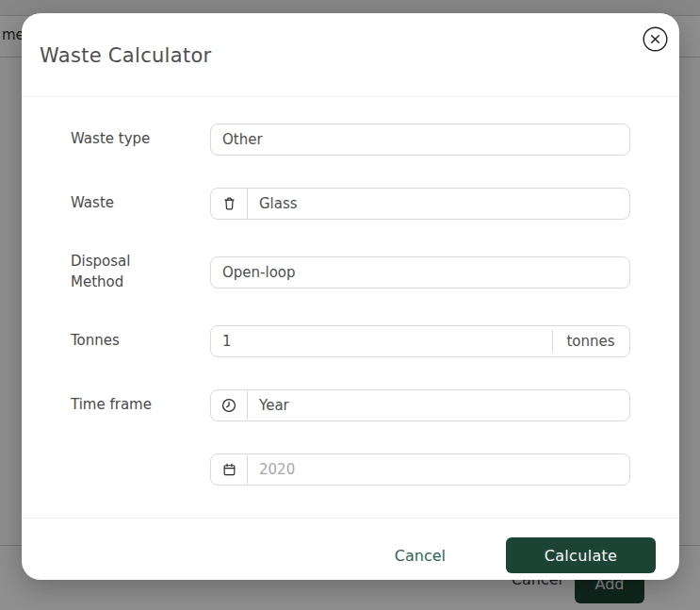 The width and height of the screenshot is (700, 610). I want to click on cancel-button: Cancel, so click(420, 556).